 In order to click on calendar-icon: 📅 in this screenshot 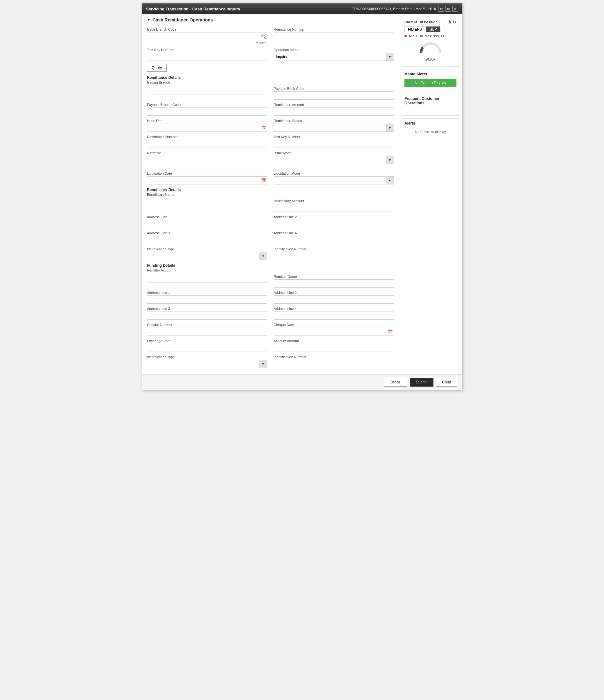, I will do `click(263, 128)`.